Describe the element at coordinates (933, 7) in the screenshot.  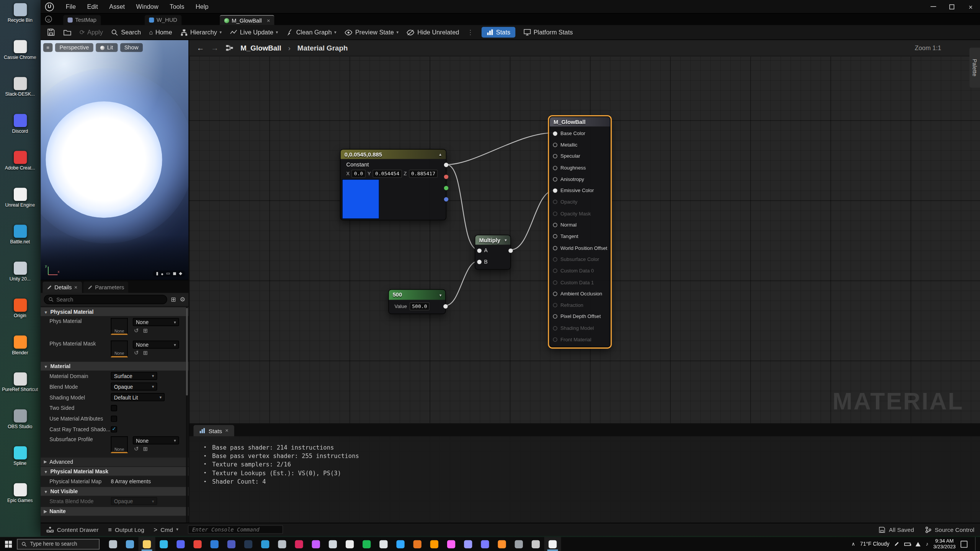
I see `minimize-button` at that location.